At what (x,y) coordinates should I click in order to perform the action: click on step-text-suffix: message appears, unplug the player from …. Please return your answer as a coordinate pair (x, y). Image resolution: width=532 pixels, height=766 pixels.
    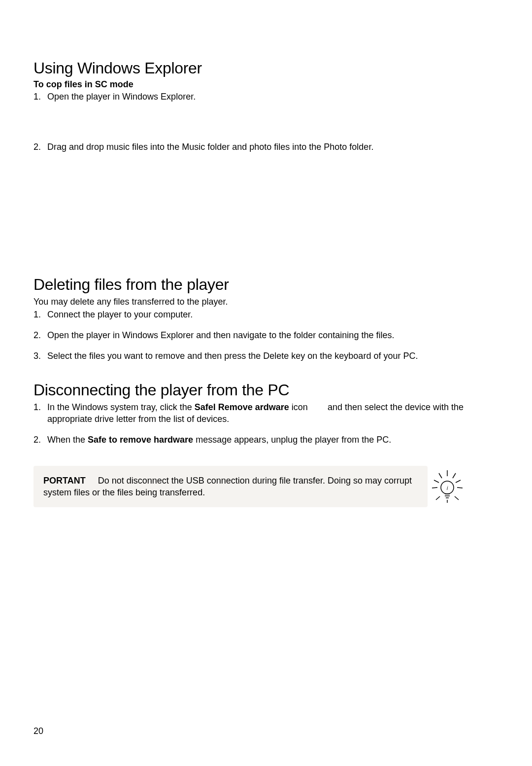
    Looking at the image, I should click on (292, 440).